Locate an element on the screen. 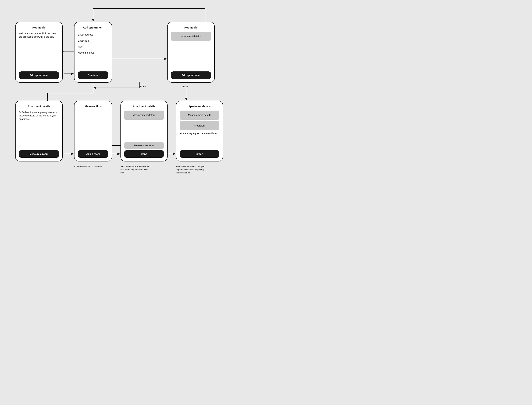 This screenshot has height=405, width=532. apt-details-2-title: Apartment details is located at coordinates (144, 107).